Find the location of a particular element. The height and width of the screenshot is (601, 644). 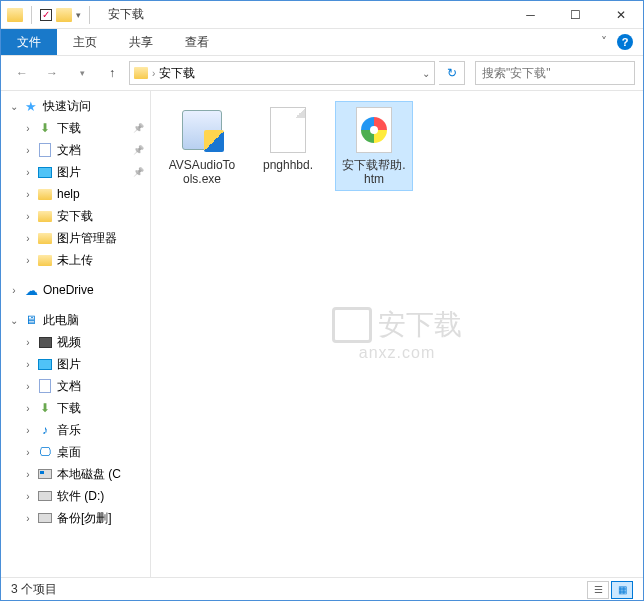

sidebar-this-pc: ⌄ 🖥 此电脑 is located at coordinates (76, 320).